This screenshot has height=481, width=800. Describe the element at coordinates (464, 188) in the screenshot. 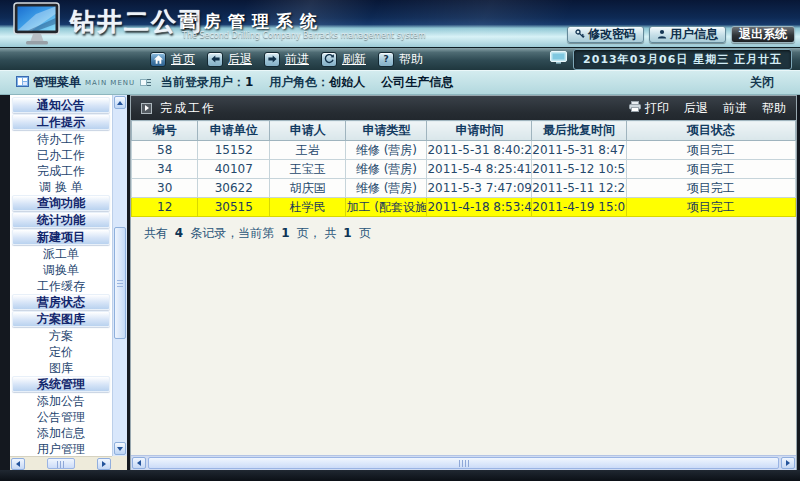

I see `table-row: 3030622胡庆国维修 (营房)2011-5-3 7:47:092011-5-…` at that location.